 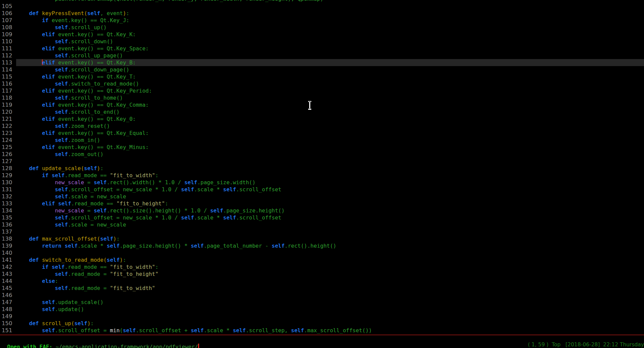 I want to click on code-line: 117 elif event.key() == Qt.Key_Period:, so click(x=322, y=91).